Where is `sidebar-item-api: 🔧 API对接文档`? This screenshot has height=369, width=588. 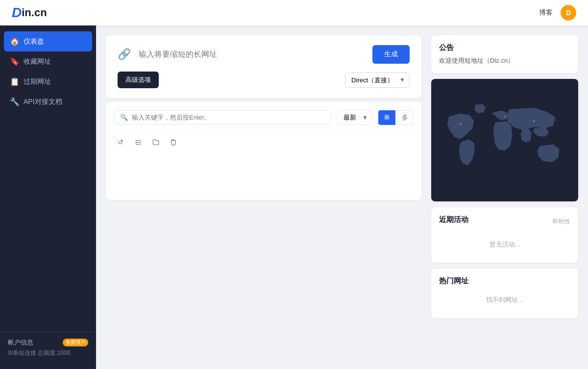 sidebar-item-api: 🔧 API对接文档 is located at coordinates (48, 102).